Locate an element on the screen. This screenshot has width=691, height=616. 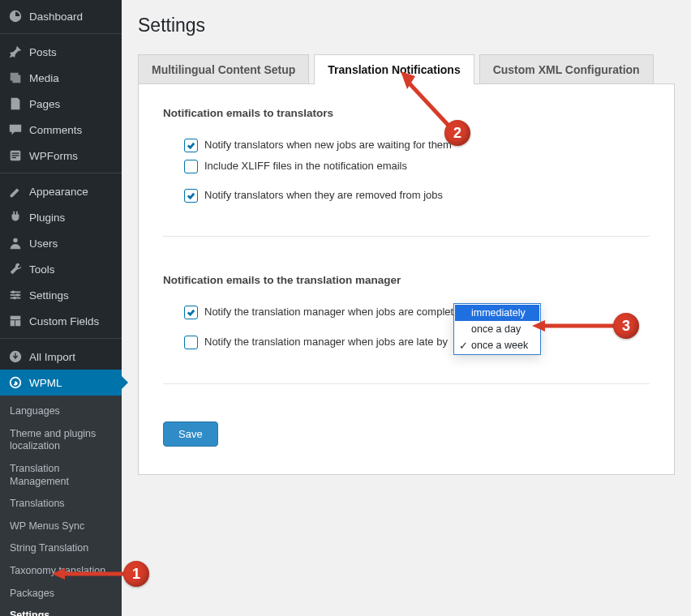
appearance-icon is located at coordinates (15, 191).